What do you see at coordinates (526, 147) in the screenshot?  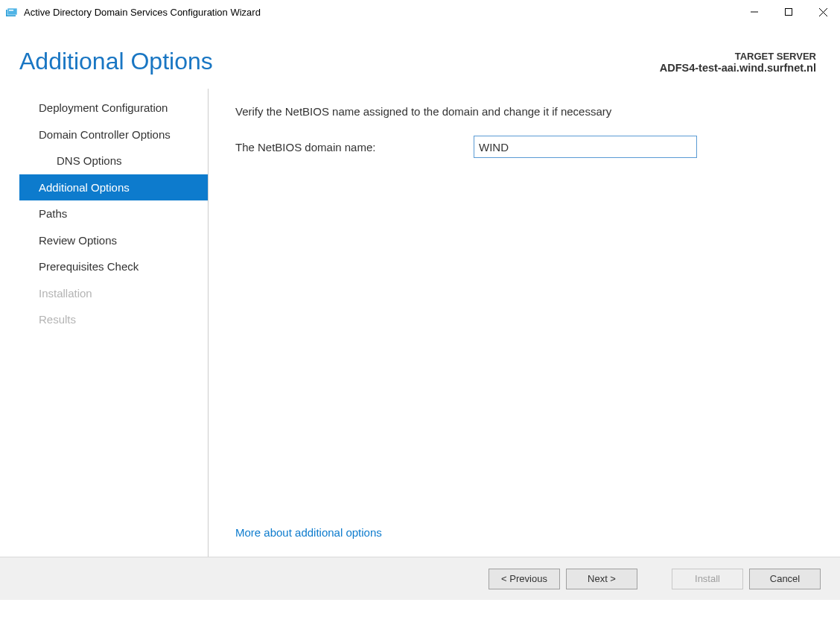 I see `netbios-field-row: The NetBIOS domain name:` at bounding box center [526, 147].